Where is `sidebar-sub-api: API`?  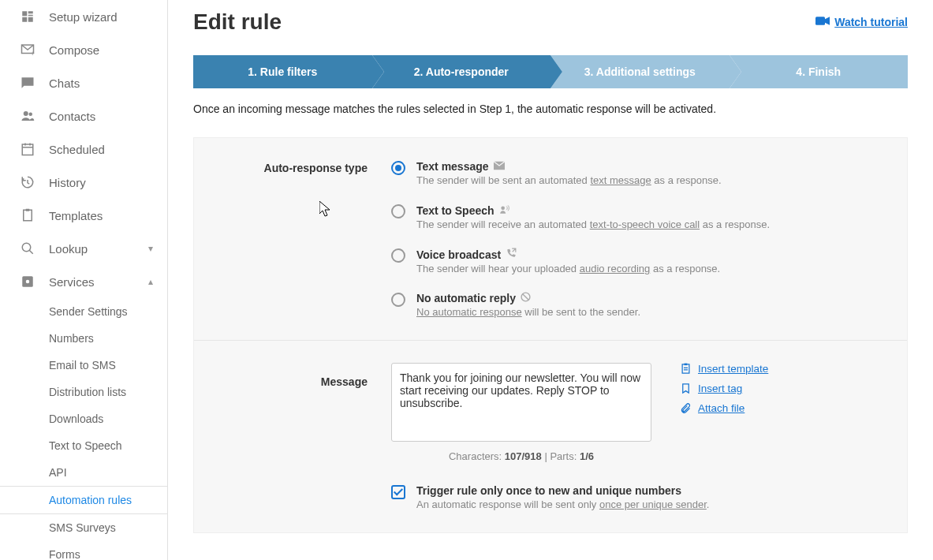
sidebar-sub-api: API is located at coordinates (84, 472).